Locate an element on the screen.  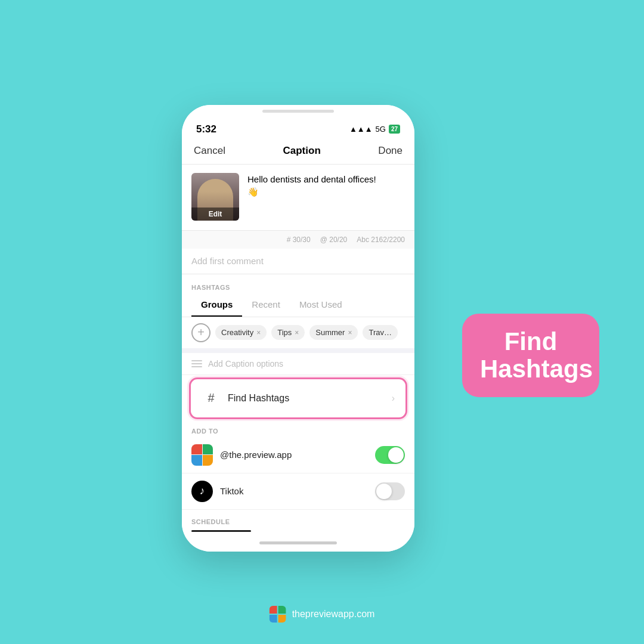
comment-area: Add first comment is located at coordinates (298, 261).